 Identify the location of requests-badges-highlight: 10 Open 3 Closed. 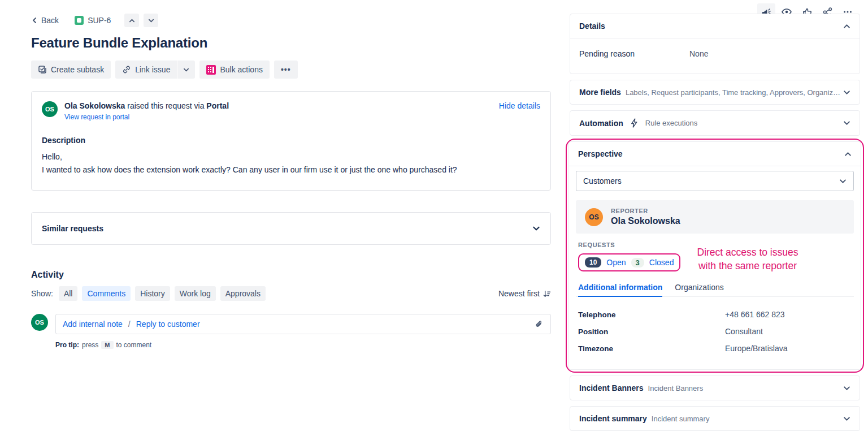
(630, 262).